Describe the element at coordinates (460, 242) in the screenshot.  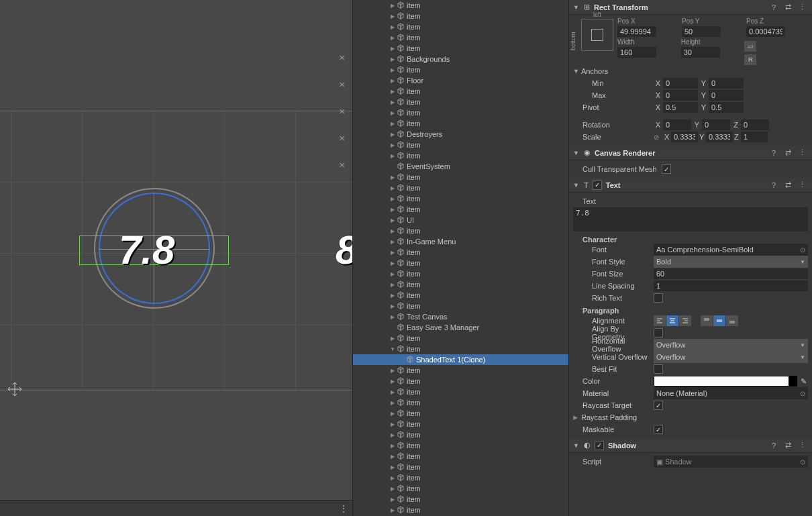
I see `hierarchy-item: ▶In-Game Menu` at that location.